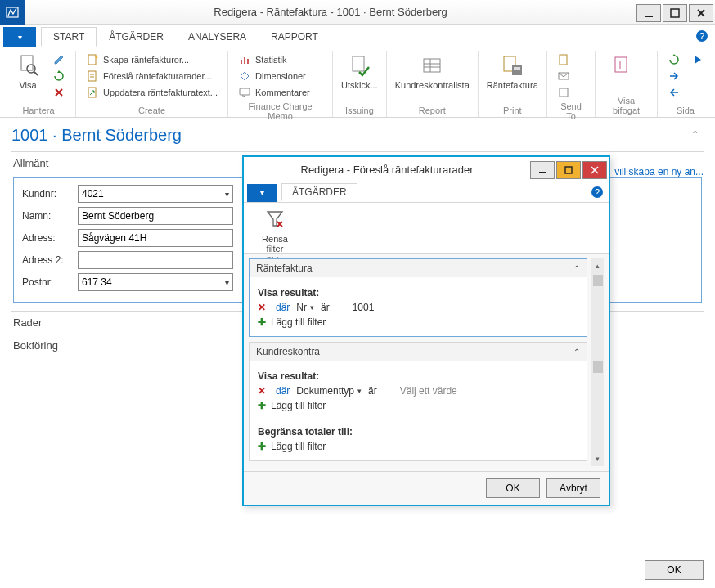 This screenshot has height=588, width=715. What do you see at coordinates (597, 362) in the screenshot?
I see `dialog-scrollbar: ▴ ▾` at bounding box center [597, 362].